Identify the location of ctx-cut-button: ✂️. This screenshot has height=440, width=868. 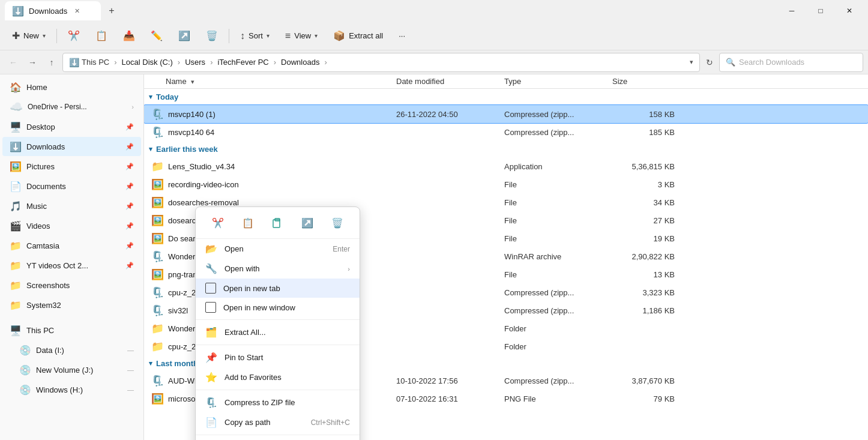
(218, 223).